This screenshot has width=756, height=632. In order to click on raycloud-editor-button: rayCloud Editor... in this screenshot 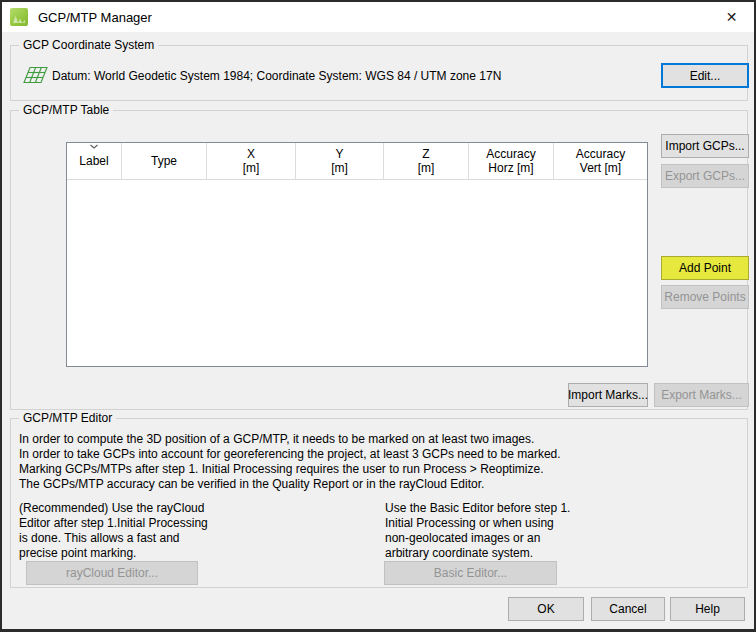, I will do `click(112, 573)`.